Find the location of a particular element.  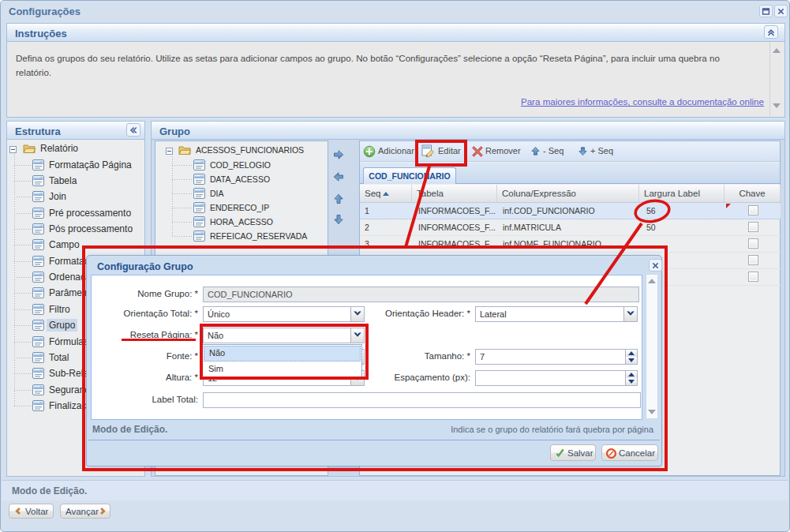

collapse-up-icon is located at coordinates (771, 32).